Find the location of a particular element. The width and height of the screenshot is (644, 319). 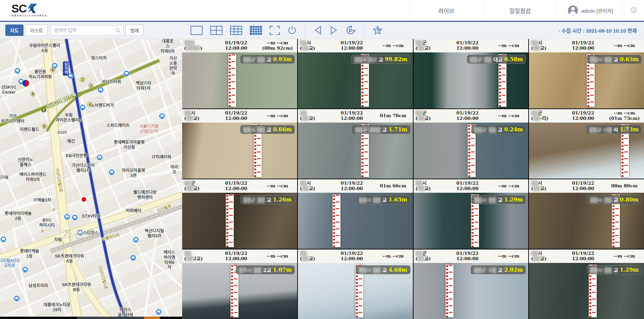

camera-tile: ▒▒▒ (▒▒▒▒) 01/19/22 12:00:00 --m --cm (0… is located at coordinates (239, 74).